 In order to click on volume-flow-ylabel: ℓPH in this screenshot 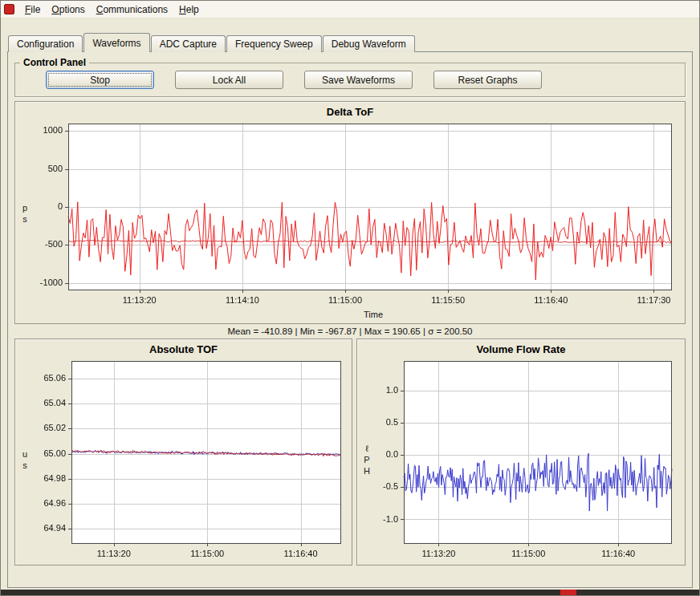, I will do `click(365, 460)`.